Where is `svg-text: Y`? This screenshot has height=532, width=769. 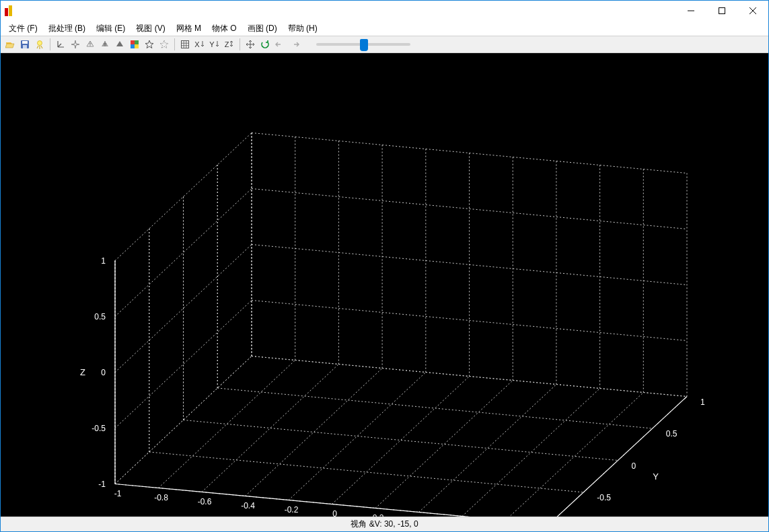 svg-text: Y is located at coordinates (655, 476).